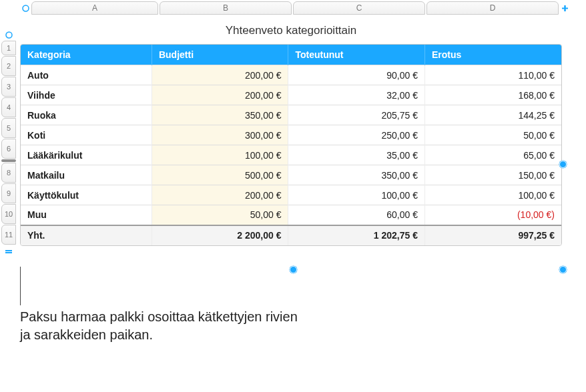  What do you see at coordinates (164, 326) in the screenshot?
I see `callout-text: Paksu harmaa palkki osoittaa kätkettyjen…` at bounding box center [164, 326].